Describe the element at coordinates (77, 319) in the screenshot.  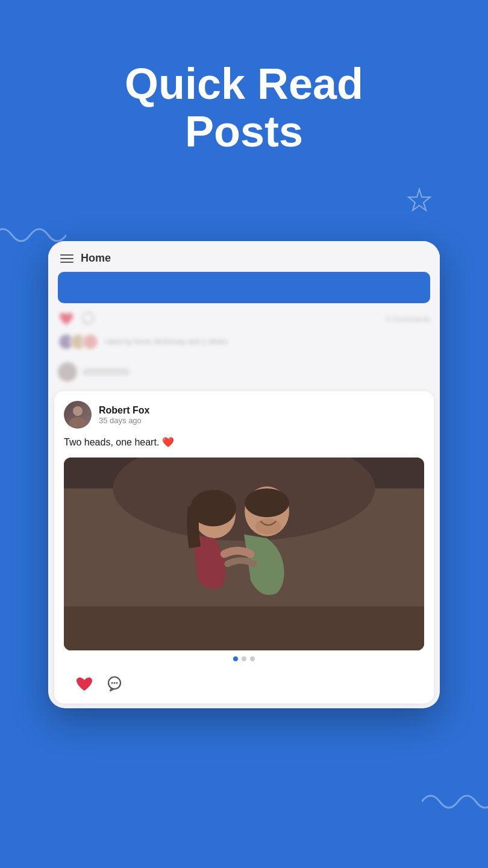
I see `reaction-left` at that location.